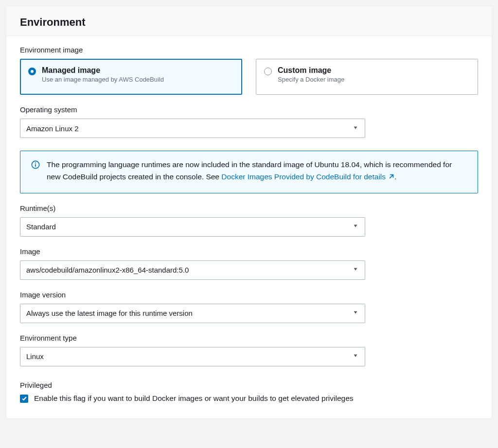 This screenshot has height=448, width=498. What do you see at coordinates (193, 313) in the screenshot?
I see `image-version-select: Always use the latest image for this run…` at bounding box center [193, 313].